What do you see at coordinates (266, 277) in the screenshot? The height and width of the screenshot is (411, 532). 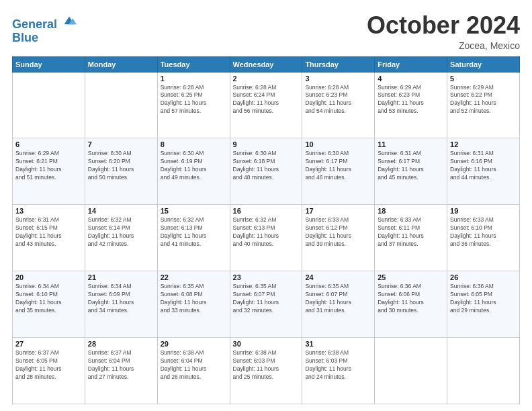 I see `day-number: 23` at bounding box center [266, 277].